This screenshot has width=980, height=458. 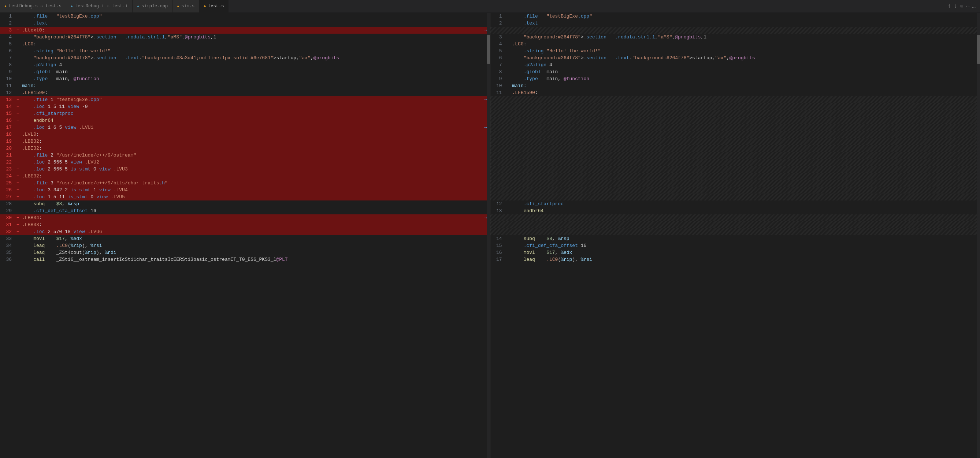 What do you see at coordinates (243, 100) in the screenshot?
I see `table-row: 13− .file 1 "testBigExe.cpp"→` at bounding box center [243, 100].